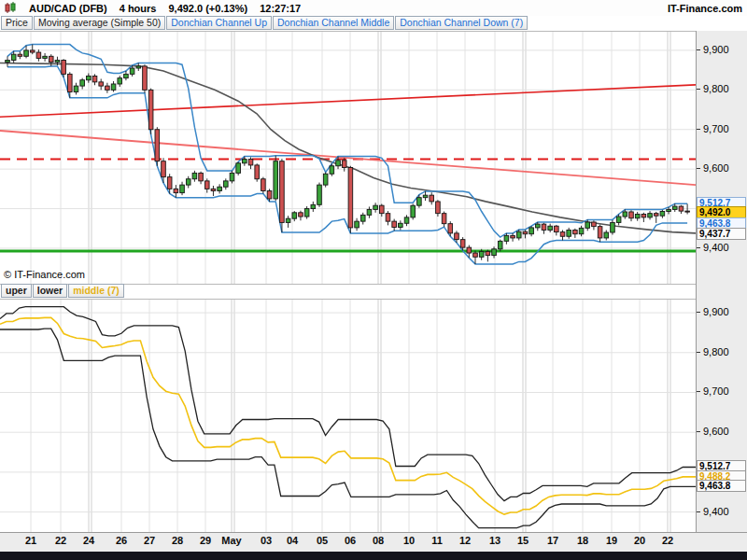  What do you see at coordinates (523, 540) in the screenshot?
I see `x-axis-label: 15` at bounding box center [523, 540].